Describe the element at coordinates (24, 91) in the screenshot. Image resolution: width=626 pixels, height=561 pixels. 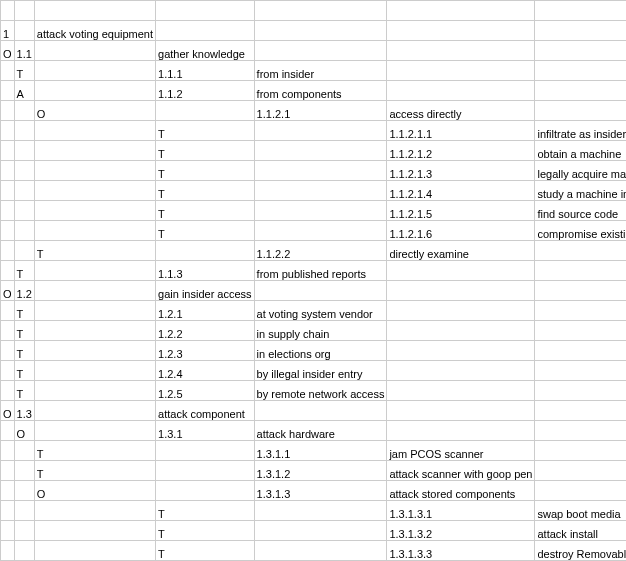
I see `cell: A` at that location.